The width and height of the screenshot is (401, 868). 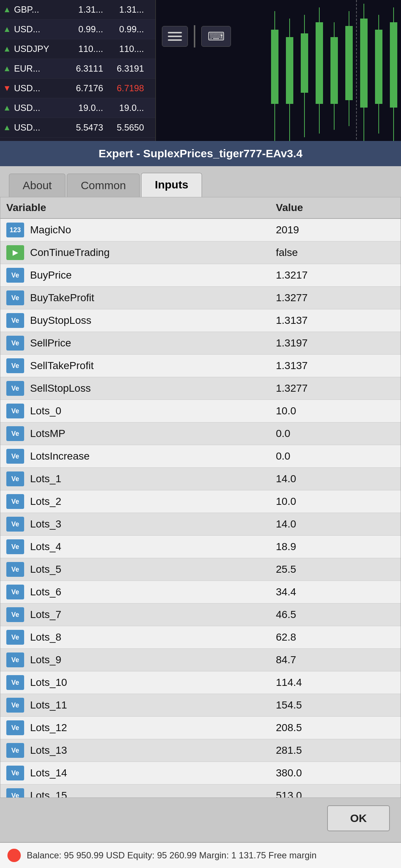 I want to click on var-value: 0.0, so click(x=335, y=456).